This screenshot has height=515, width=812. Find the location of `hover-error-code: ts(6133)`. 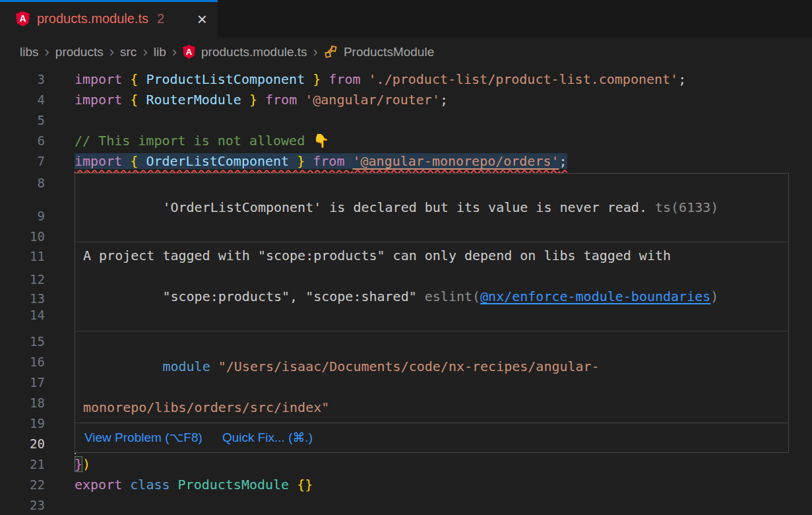

hover-error-code: ts(6133) is located at coordinates (683, 207).